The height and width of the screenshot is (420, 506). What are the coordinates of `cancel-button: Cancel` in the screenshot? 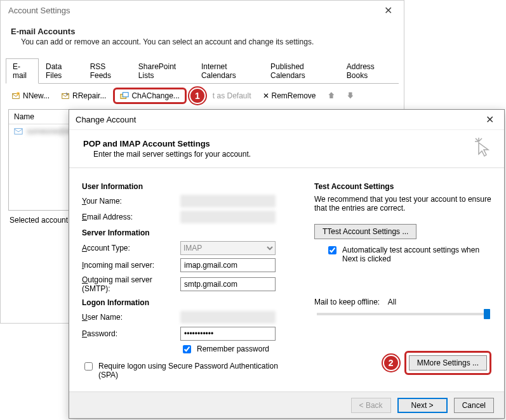 It's located at (474, 405).